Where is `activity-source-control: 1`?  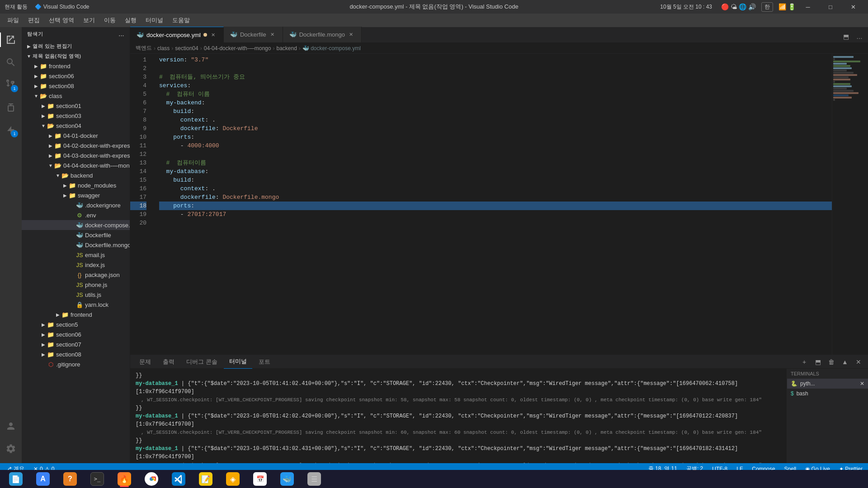
activity-source-control: 1 is located at coordinates (11, 85).